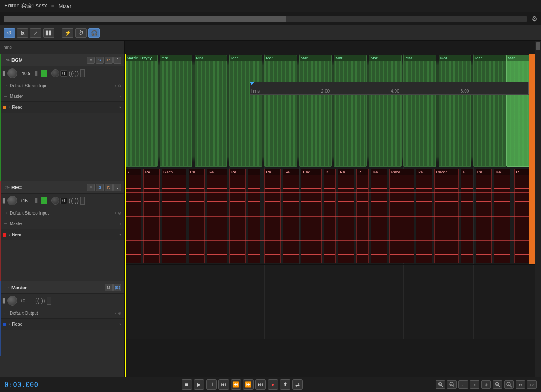 The height and width of the screenshot is (392, 541). Describe the element at coordinates (285, 385) in the screenshot. I see `export-btn: ⬆` at that location.